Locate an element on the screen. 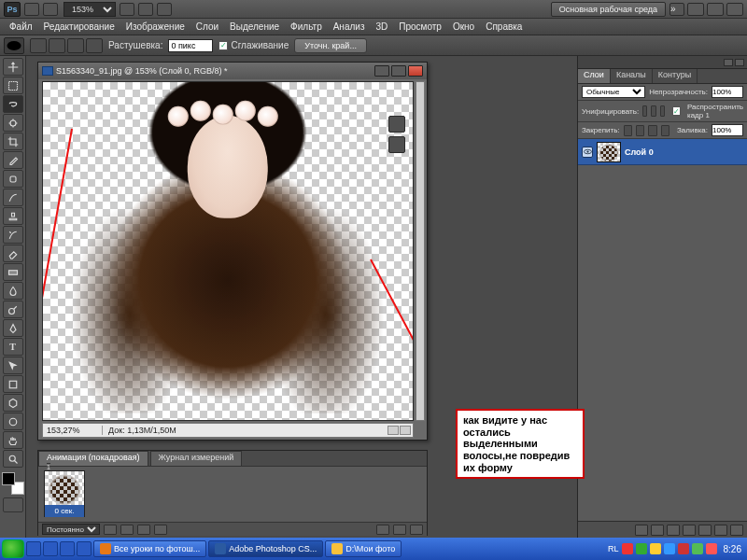 This screenshot has width=747, height=560. collapse-icon is located at coordinates (728, 63).